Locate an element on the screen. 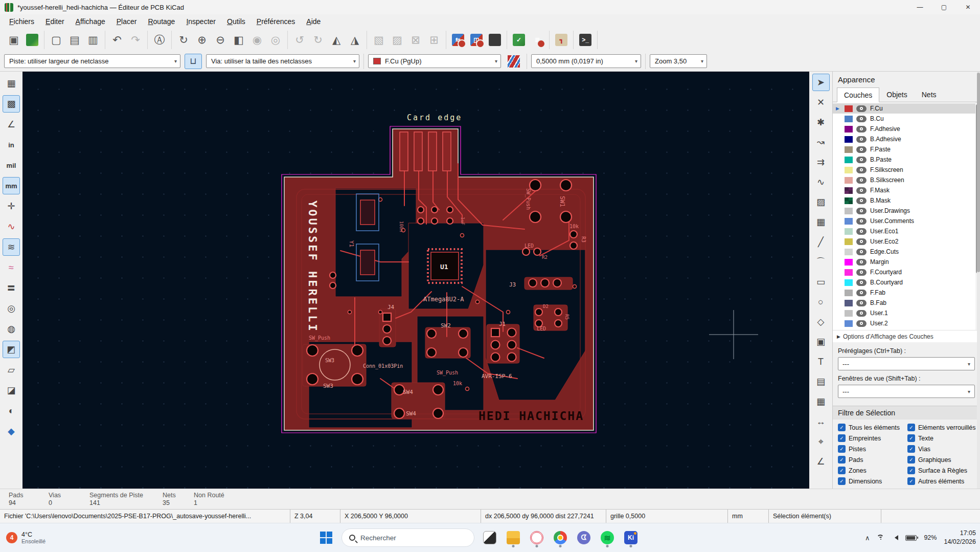  menu-affichage: Affichage is located at coordinates (90, 21).